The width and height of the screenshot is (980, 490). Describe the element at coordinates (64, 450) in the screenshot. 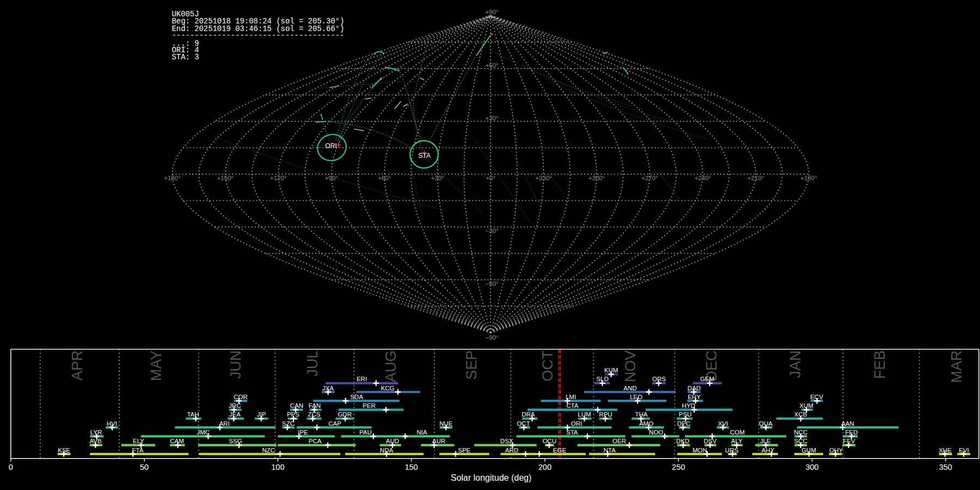

I see `svg-text: KSE` at that location.